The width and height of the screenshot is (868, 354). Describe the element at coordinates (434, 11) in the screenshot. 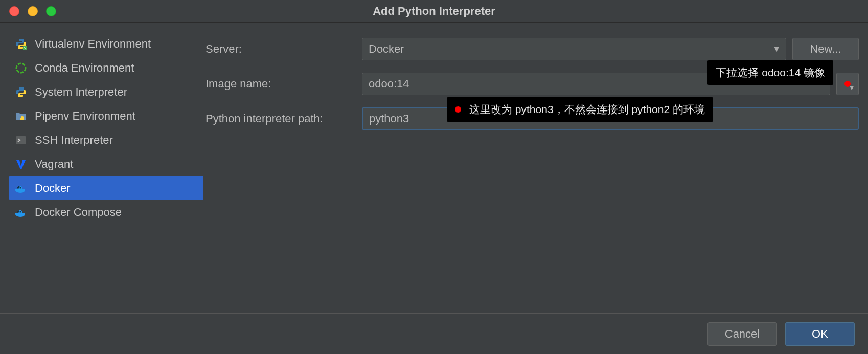

I see `title-bar: Add Python Interpreter` at that location.